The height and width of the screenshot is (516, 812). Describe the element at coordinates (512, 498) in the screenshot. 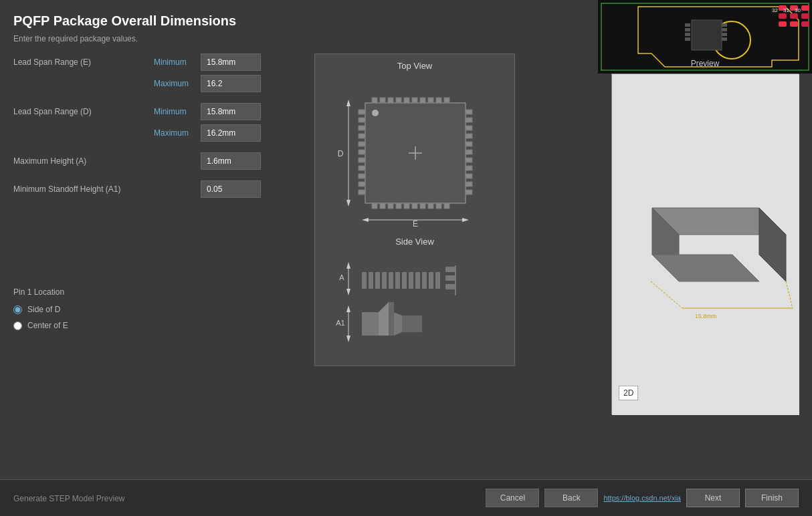

I see `cancel-button: Cancel` at that location.